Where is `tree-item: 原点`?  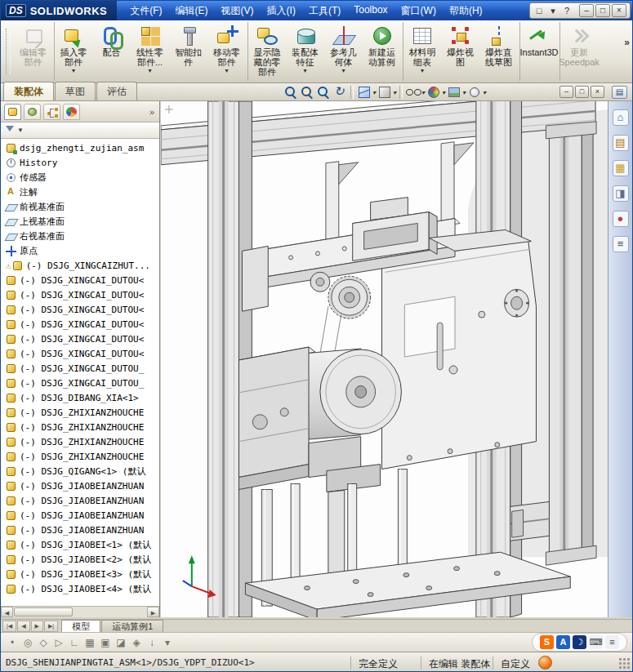 tree-item: 原点 is located at coordinates (80, 251).